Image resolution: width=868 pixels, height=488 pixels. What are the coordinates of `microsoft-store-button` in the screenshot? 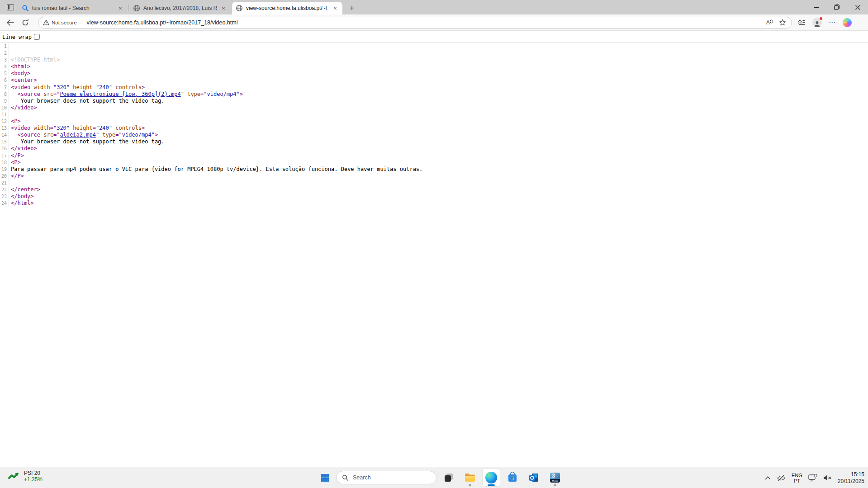 It's located at (512, 478).